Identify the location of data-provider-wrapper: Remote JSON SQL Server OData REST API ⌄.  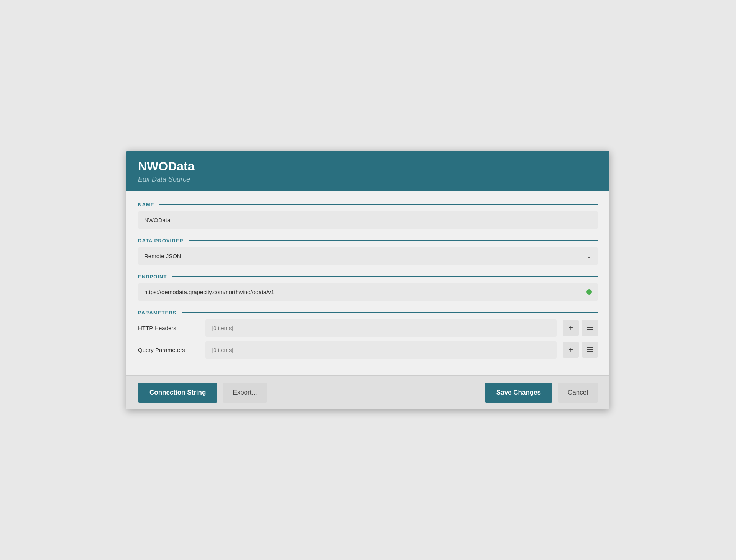
(368, 256).